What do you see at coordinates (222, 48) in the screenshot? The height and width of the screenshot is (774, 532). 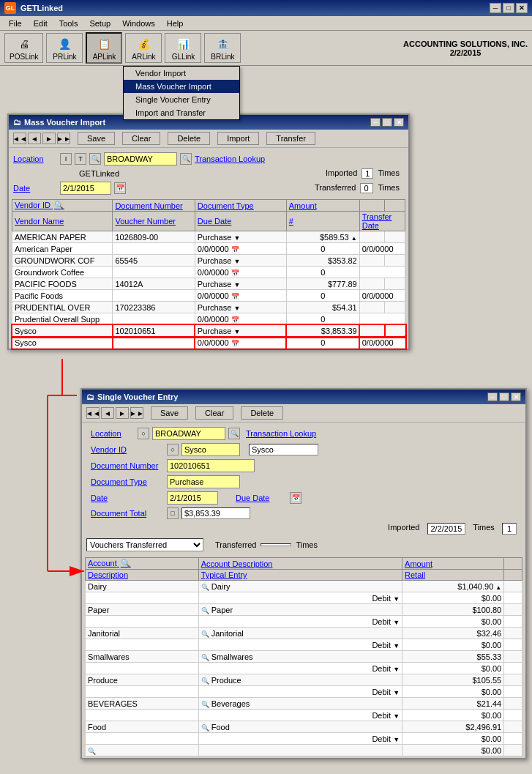 I see `toolbar-brlink: 🏦 BRLink` at bounding box center [222, 48].